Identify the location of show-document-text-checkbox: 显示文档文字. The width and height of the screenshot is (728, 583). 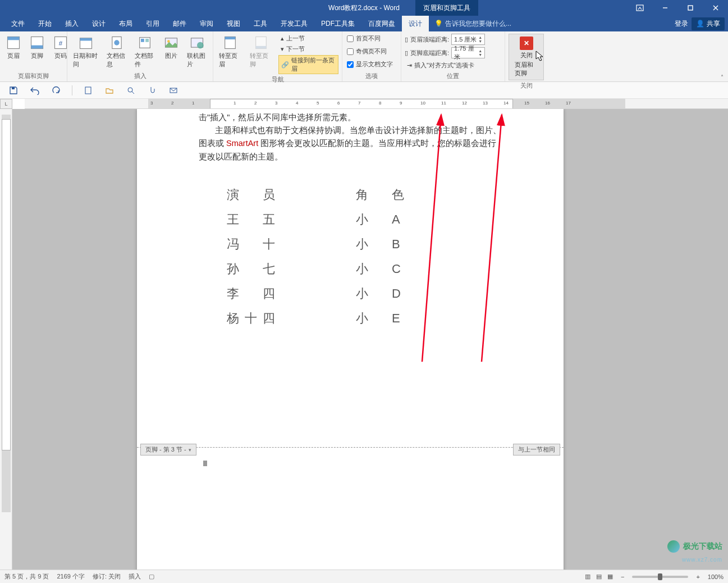
(370, 64).